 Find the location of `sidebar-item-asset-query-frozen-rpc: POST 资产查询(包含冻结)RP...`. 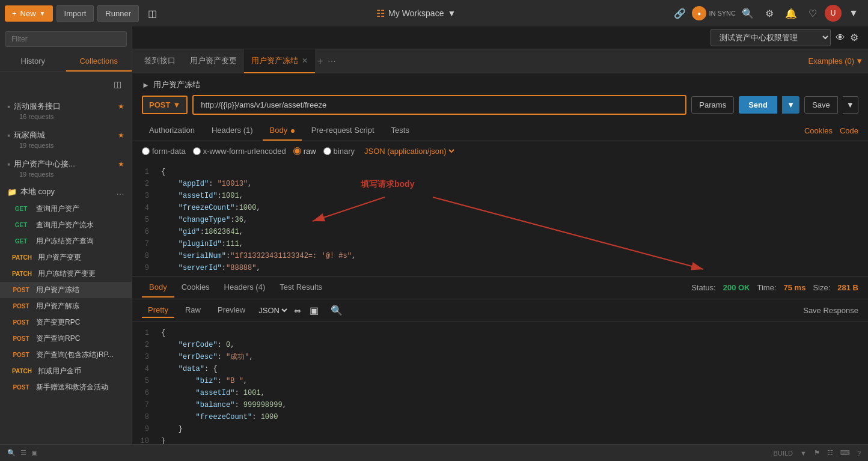

sidebar-item-asset-query-frozen-rpc: POST 资产查询(包含冻结)RP... is located at coordinates (66, 355).